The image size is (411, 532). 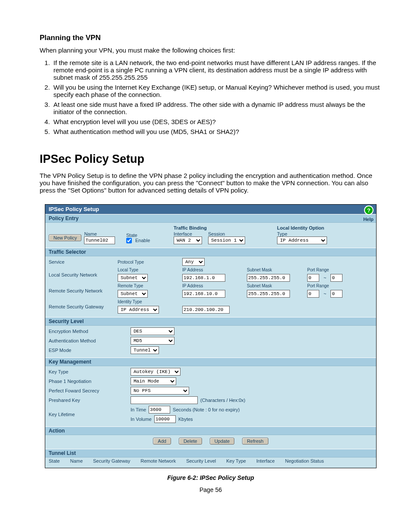 What do you see at coordinates (313, 294) in the screenshot?
I see `remote-port-a-input` at bounding box center [313, 294].